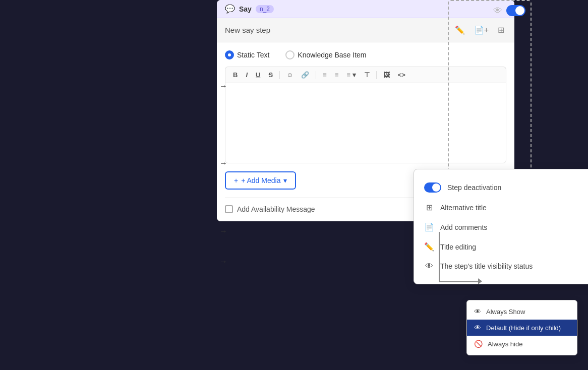 Image resolution: width=588 pixels, height=370 pixels. Describe the element at coordinates (290, 55) in the screenshot. I see `radio-circle-kb` at that location.